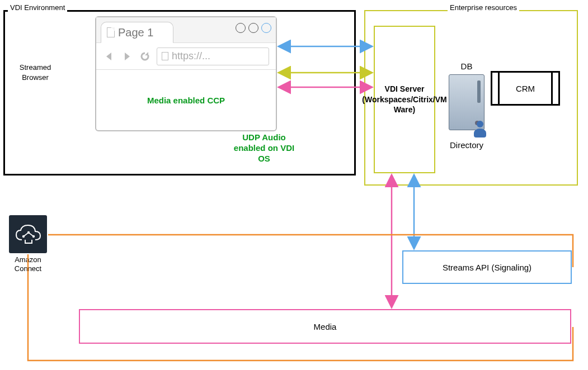 The height and width of the screenshot is (370, 588). Describe the element at coordinates (326, 326) in the screenshot. I see `media-label: Media` at that location.